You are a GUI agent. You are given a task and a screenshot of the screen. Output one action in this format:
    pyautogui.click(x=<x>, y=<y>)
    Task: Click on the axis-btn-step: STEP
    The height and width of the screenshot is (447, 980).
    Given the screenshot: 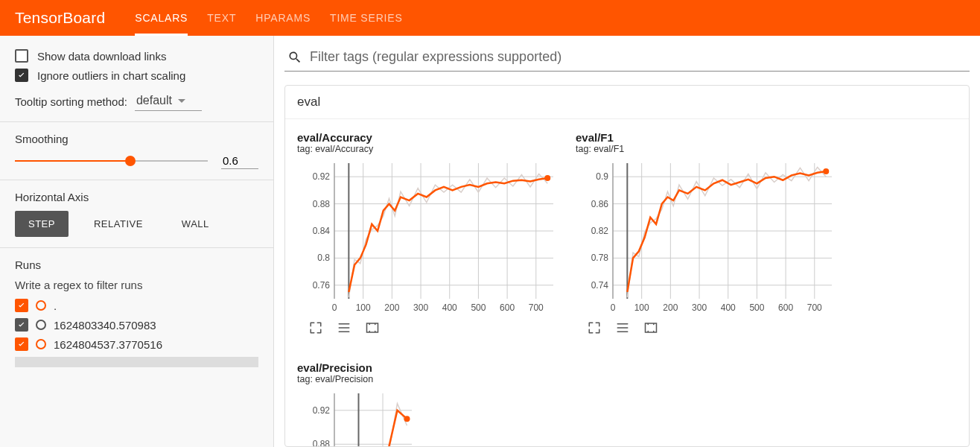 What is the action you would take?
    pyautogui.click(x=42, y=224)
    